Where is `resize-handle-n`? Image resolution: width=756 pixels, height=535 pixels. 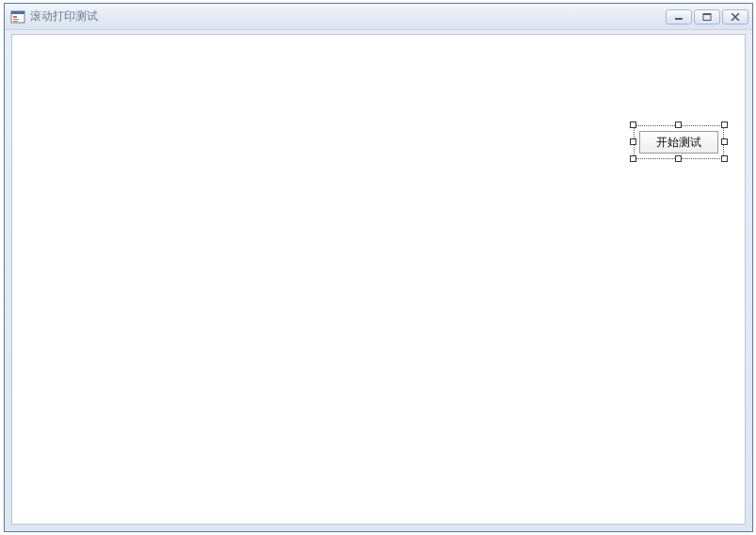 resize-handle-n is located at coordinates (678, 124).